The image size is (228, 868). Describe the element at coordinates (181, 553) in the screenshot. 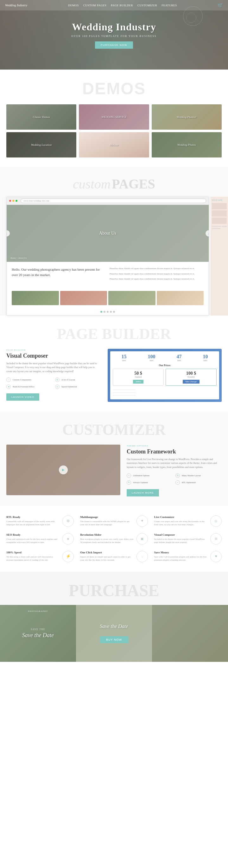

I see `feature-save-title: Save Money` at that location.